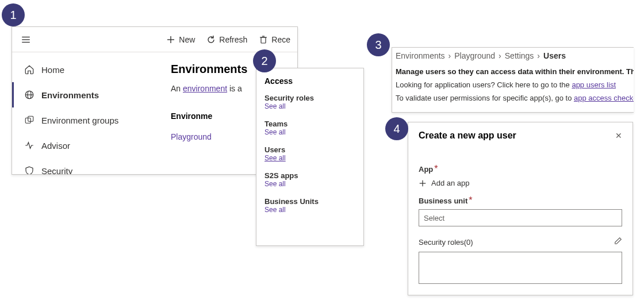 The width and height of the screenshot is (644, 300). What do you see at coordinates (87, 113) in the screenshot?
I see `sidebar: Home Environments Environment groups Adv…` at bounding box center [87, 113].